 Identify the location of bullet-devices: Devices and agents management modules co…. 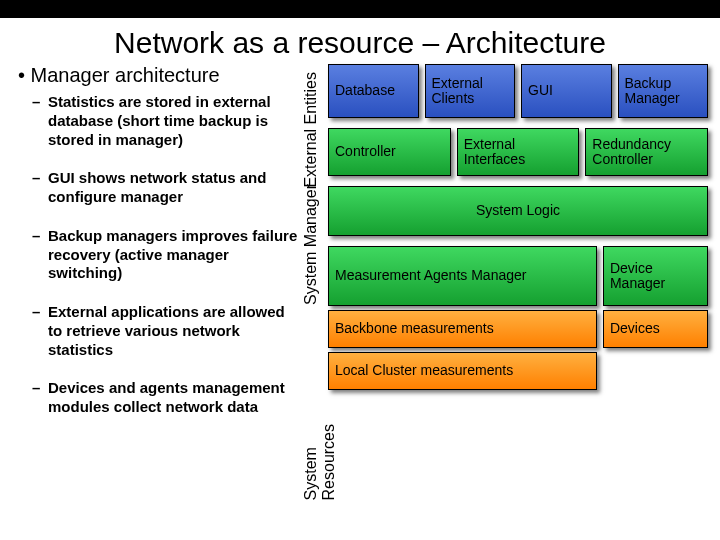
(167, 398).